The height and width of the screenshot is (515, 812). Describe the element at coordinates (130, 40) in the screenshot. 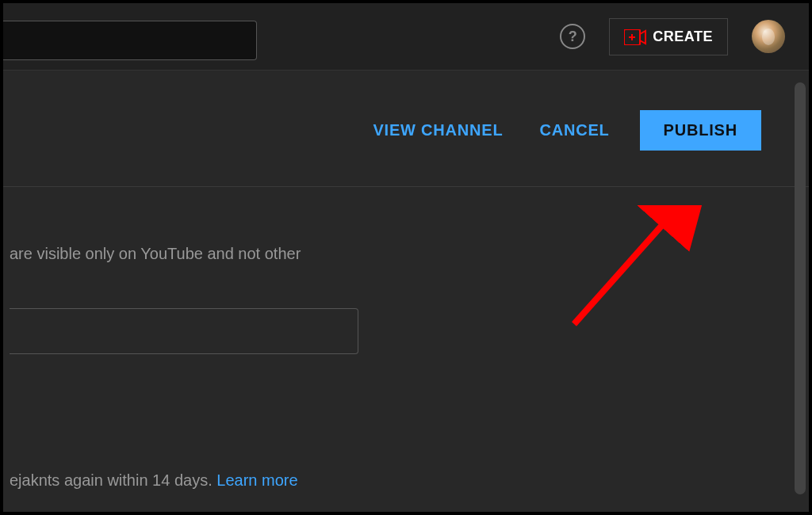

I see `search-input` at that location.